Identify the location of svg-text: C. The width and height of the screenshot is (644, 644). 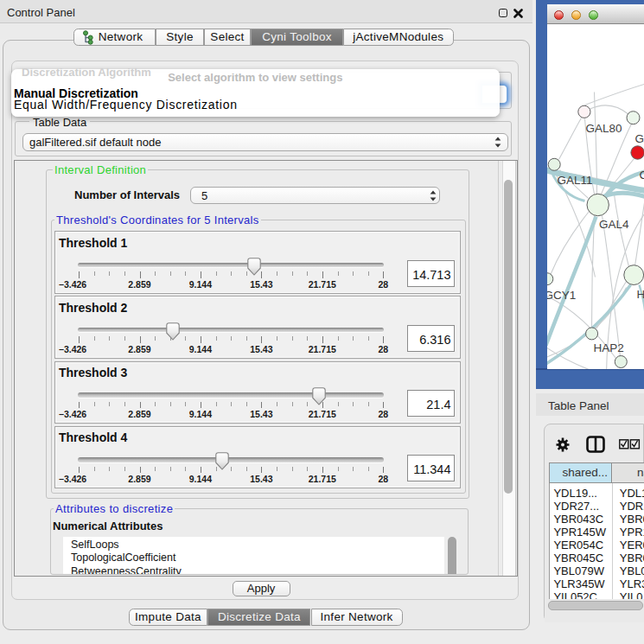
(641, 175).